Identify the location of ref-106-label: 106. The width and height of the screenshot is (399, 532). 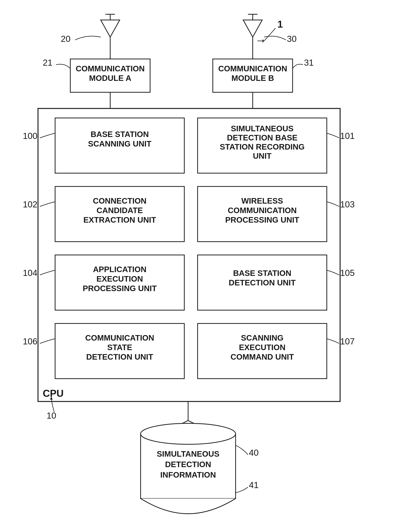
(30, 342).